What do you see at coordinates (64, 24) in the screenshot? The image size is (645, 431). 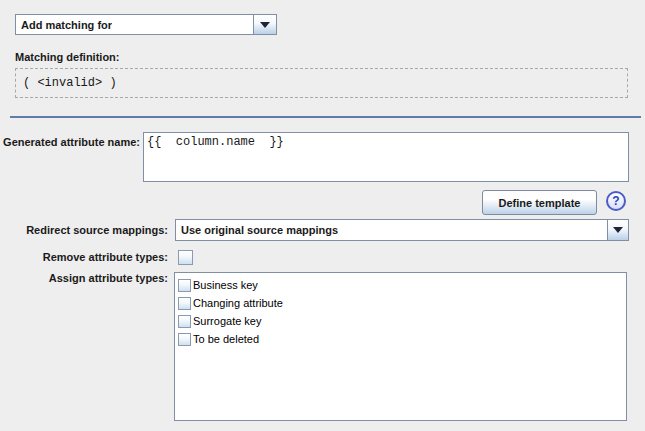 I see `matching-type-selected-value: Add matching for` at bounding box center [64, 24].